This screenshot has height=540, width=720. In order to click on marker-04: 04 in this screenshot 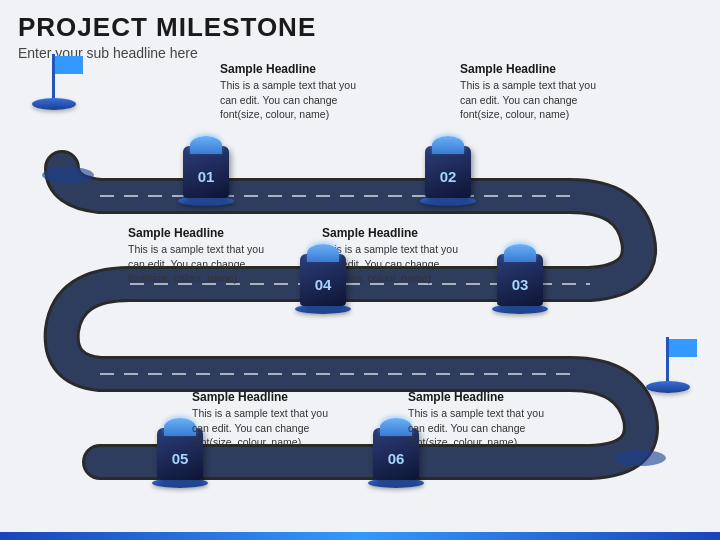, I will do `click(323, 276)`.